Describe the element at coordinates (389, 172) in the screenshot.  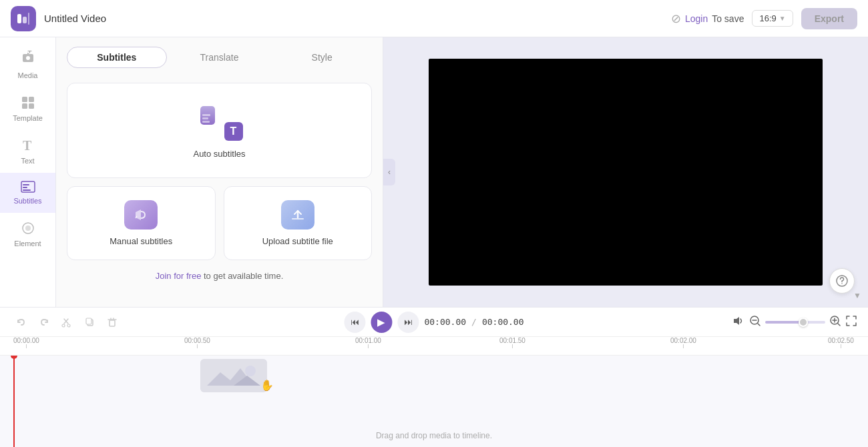
I see `collapse-icon: ‹` at that location.